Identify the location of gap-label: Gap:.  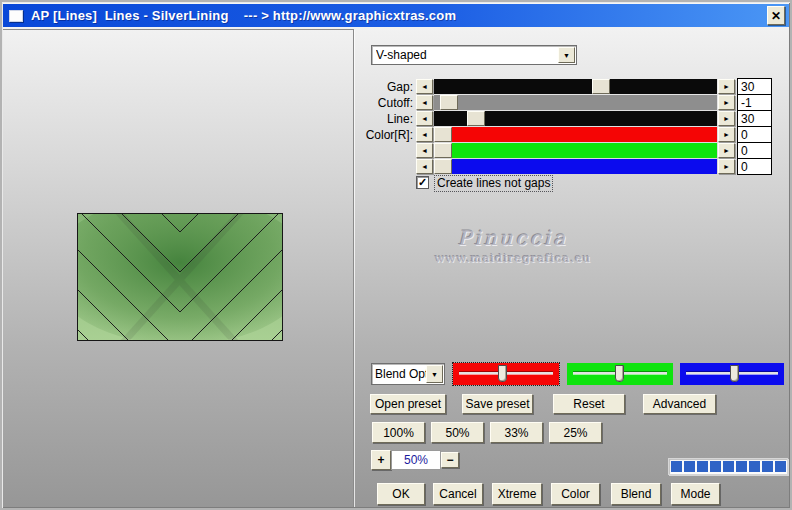
(383, 87).